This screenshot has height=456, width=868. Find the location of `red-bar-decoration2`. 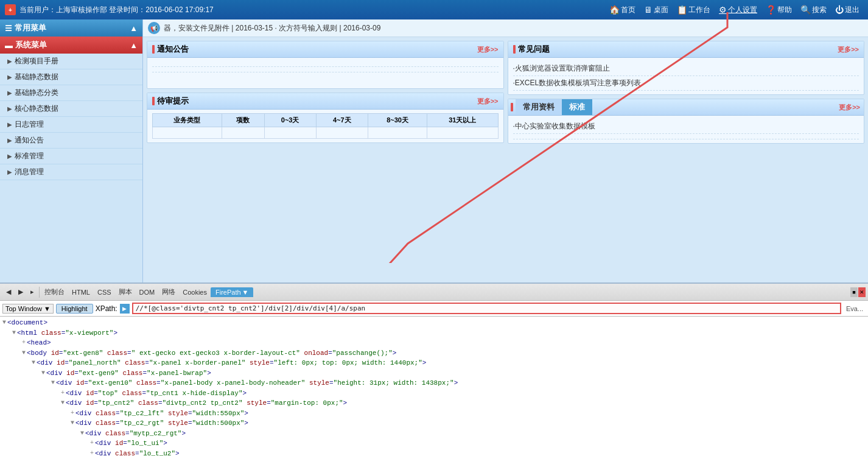

red-bar-decoration2 is located at coordinates (153, 101).